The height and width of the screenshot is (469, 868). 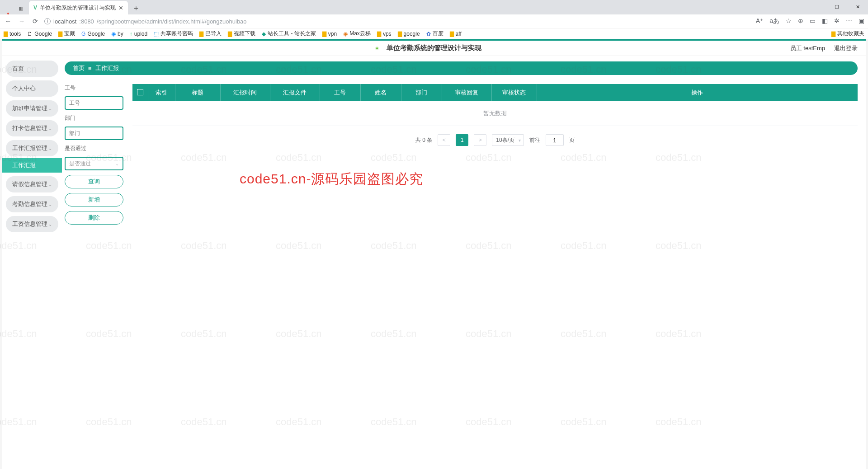 What do you see at coordinates (8, 21) in the screenshot?
I see `nav-back-icon: ←` at bounding box center [8, 21].